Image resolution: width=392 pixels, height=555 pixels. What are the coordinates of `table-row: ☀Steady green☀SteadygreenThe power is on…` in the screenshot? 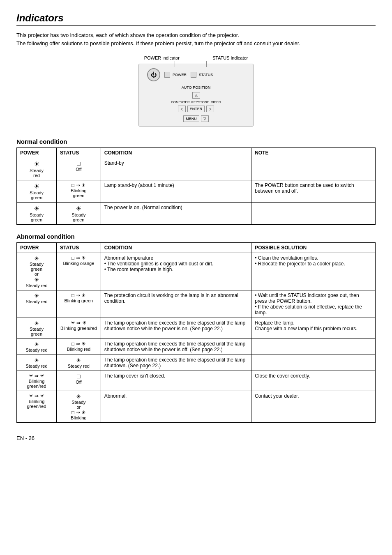 It's located at (196, 214).